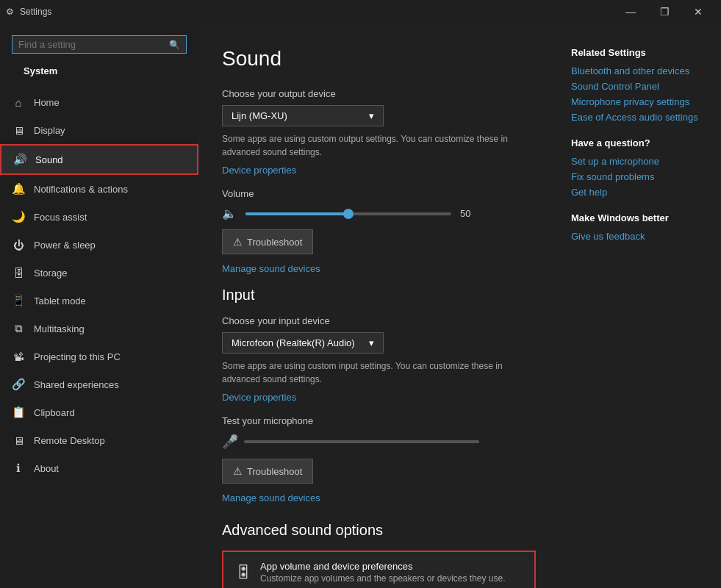  I want to click on sidebar-item-projecting: 📽 Projecting to this PC, so click(99, 356).